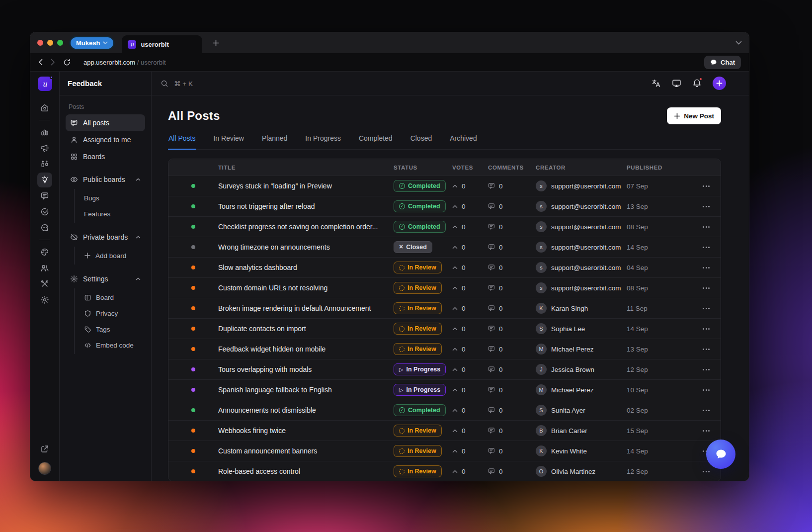 The width and height of the screenshot is (812, 532). I want to click on browser-profile-button: Mukesh, so click(92, 43).